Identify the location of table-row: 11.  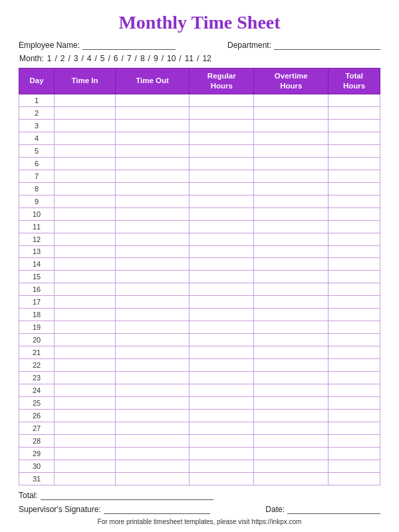
(200, 226).